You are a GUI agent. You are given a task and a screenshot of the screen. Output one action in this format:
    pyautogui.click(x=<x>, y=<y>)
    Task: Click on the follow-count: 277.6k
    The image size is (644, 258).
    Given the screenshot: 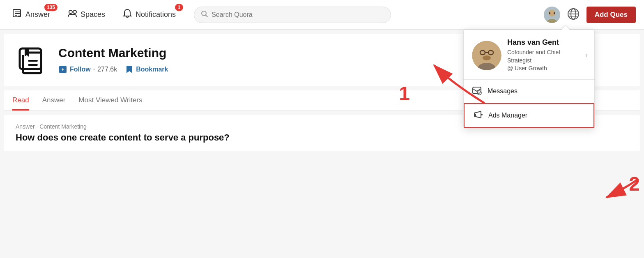 What is the action you would take?
    pyautogui.click(x=107, y=69)
    